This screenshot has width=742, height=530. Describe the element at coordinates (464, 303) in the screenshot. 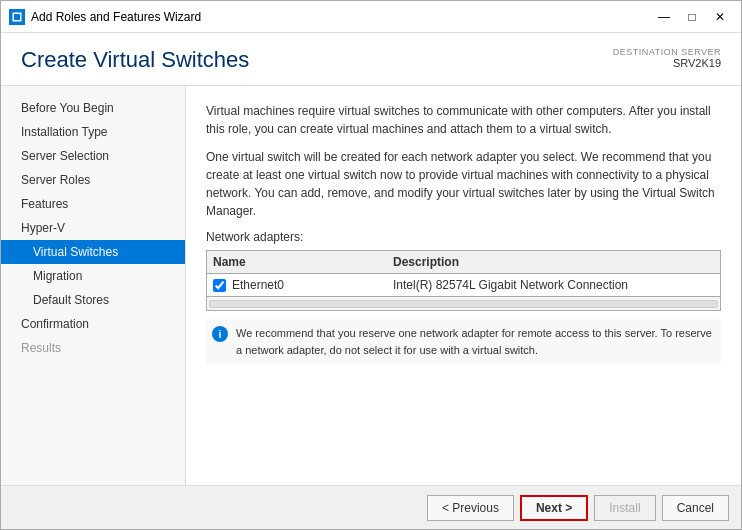

I see `table-scrollbar` at that location.